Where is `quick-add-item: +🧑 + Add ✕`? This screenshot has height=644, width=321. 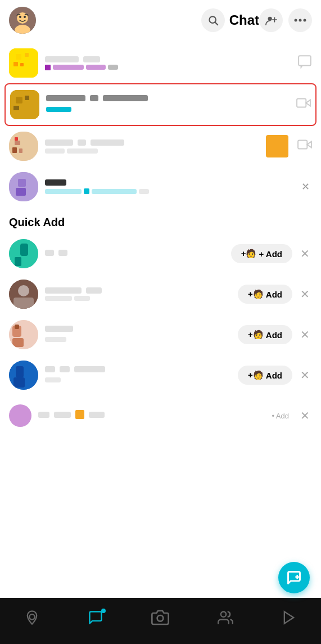
quick-add-item: +🧑 + Add ✕ is located at coordinates (161, 254).